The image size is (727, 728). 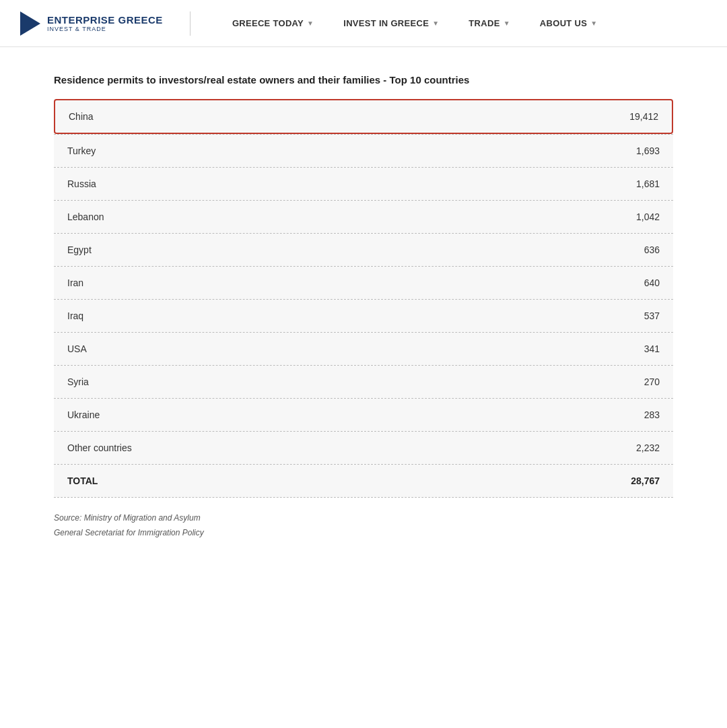 What do you see at coordinates (82, 184) in the screenshot?
I see `country-name: Russia` at bounding box center [82, 184].